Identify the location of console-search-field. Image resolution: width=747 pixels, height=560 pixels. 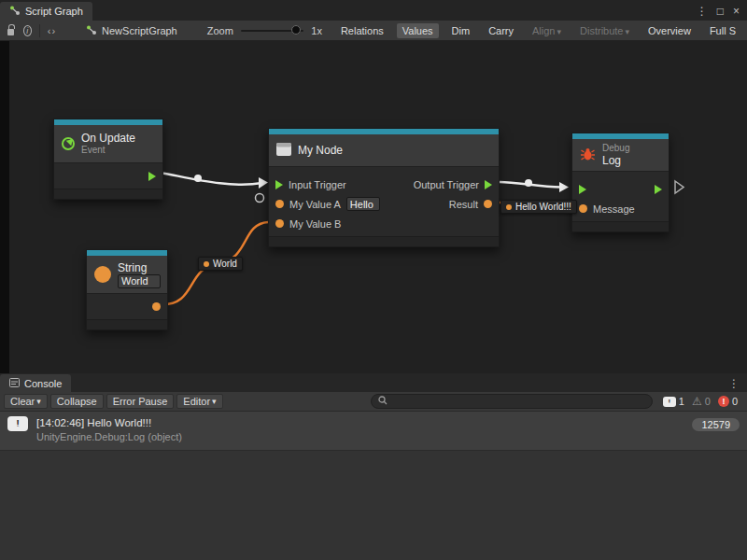
(512, 401).